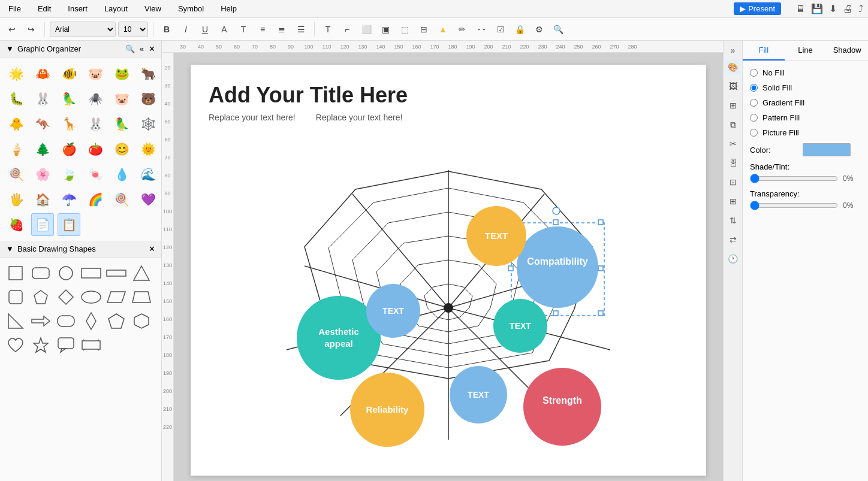 This screenshot has width=868, height=481. Describe the element at coordinates (229, 8) in the screenshot. I see `menu-item-help: Help` at that location.